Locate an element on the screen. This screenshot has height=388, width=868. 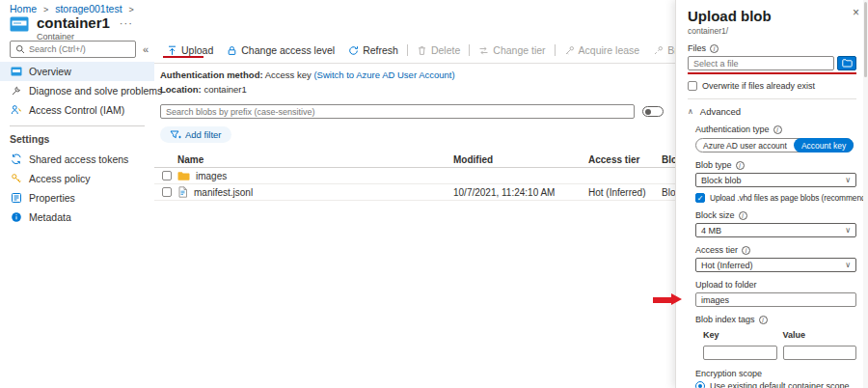
sidebar-item-label: Access policy is located at coordinates (60, 179).